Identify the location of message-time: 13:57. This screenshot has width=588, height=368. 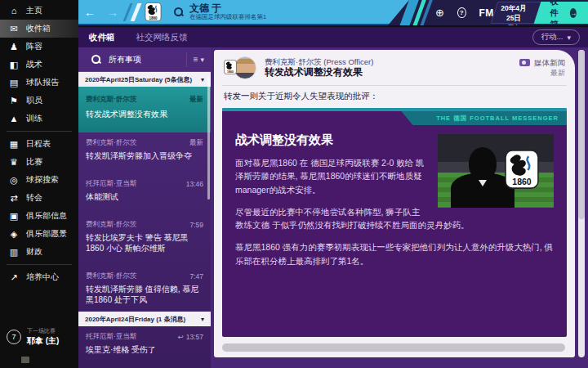
(194, 337).